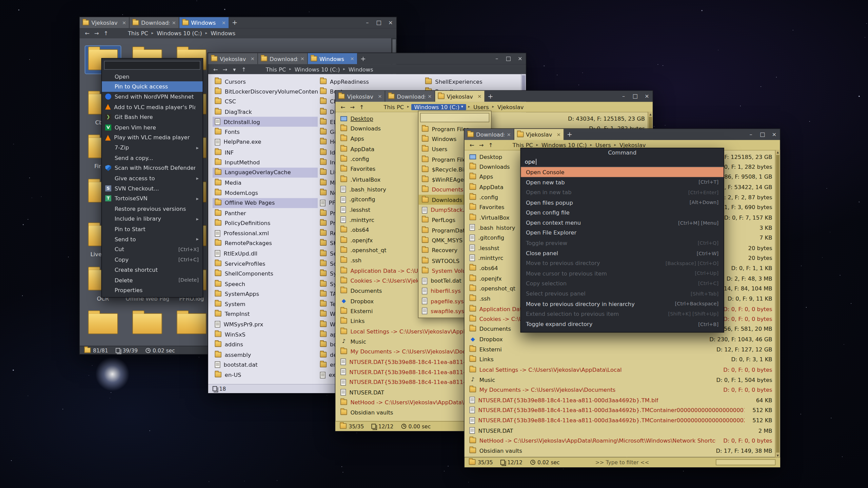 This screenshot has height=488, width=868. What do you see at coordinates (622, 304) in the screenshot?
I see `command-item-move-to-previous-directory-in-hierarchy: Move to previous directory in hierarchy[…` at bounding box center [622, 304].